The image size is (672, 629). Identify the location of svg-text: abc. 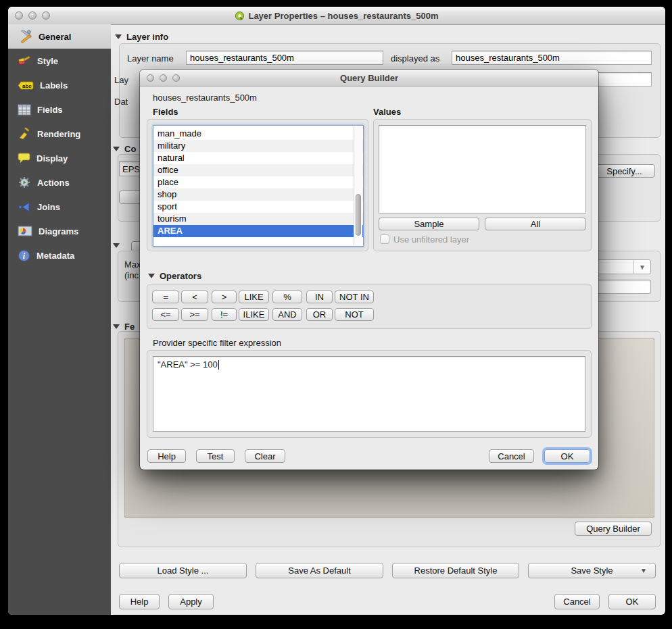
(27, 86).